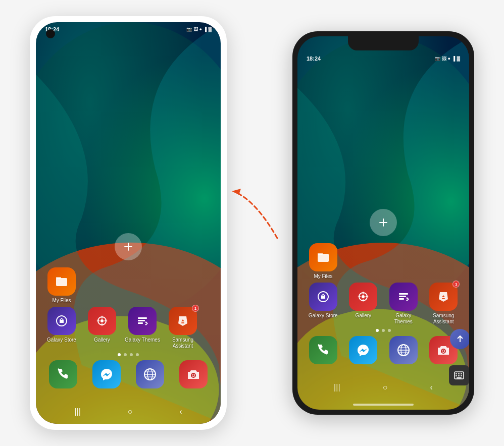 Image resolution: width=504 pixels, height=446 pixels. Describe the element at coordinates (150, 374) in the screenshot. I see `internet-svg` at that location.